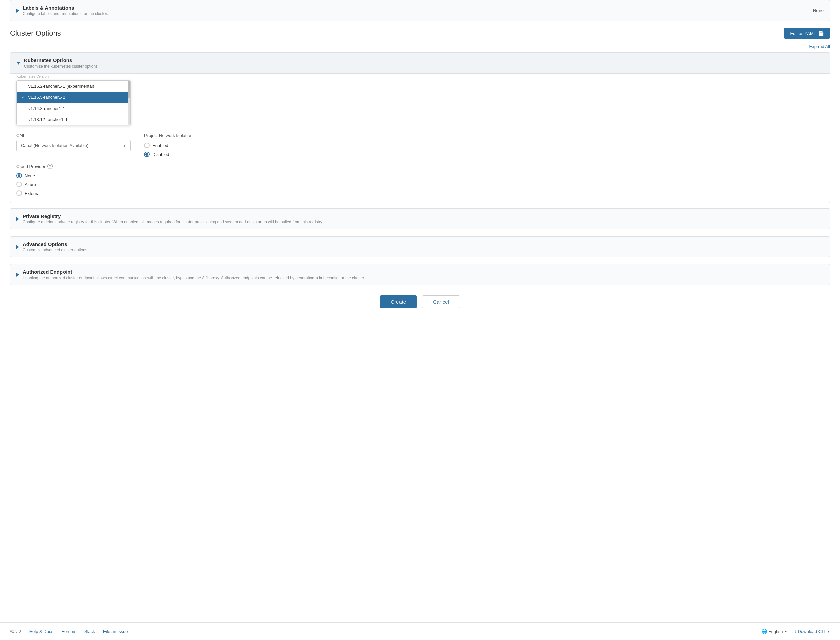  I want to click on labels-annotations-section: Labels & Annotations Configure labels an…, so click(420, 11).